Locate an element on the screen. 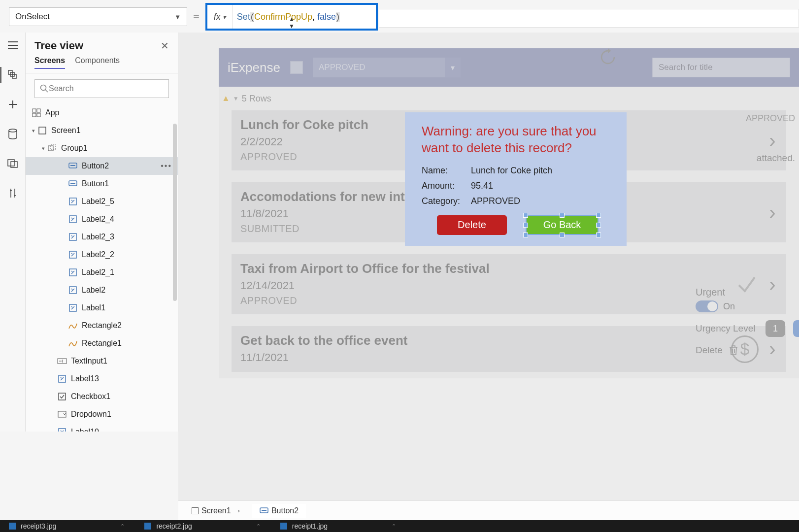  close-icon: ✕ is located at coordinates (165, 46).